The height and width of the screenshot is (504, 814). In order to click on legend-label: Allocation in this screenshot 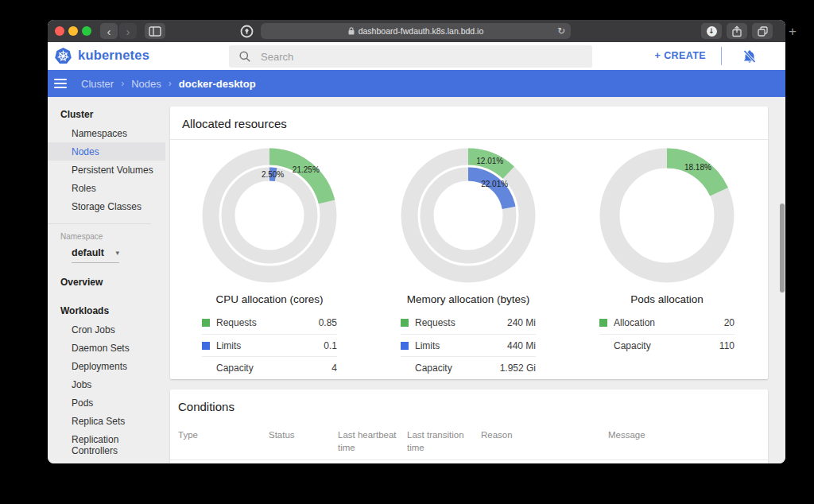, I will do `click(634, 323)`.